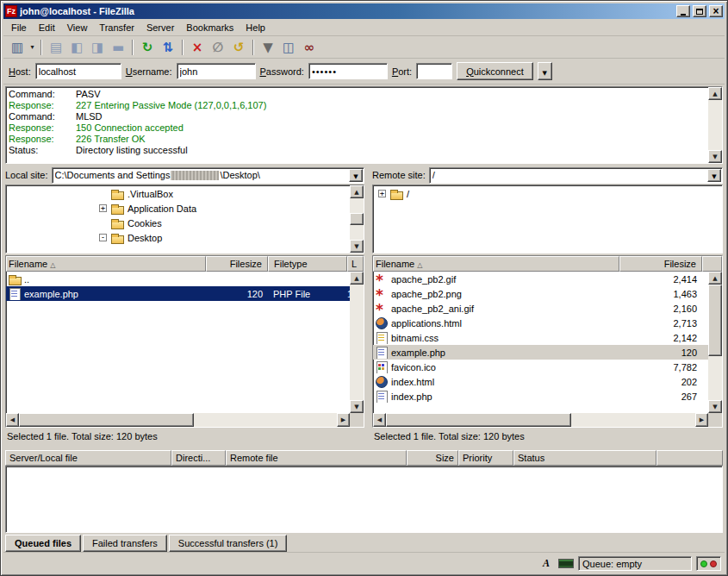  What do you see at coordinates (228, 543) in the screenshot?
I see `tab-successful-transfers-1: Successful transfers (1)` at bounding box center [228, 543].